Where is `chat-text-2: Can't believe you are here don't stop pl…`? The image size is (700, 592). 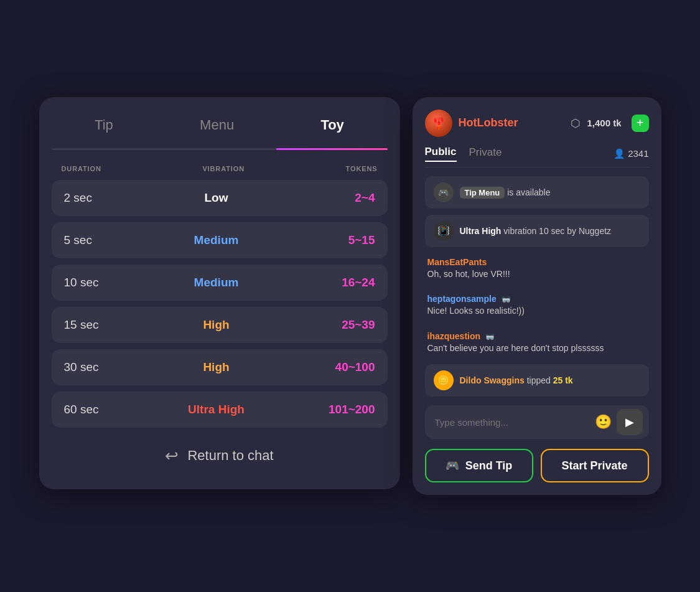
chat-text-2: Can't believe you are here don't stop pl… is located at coordinates (537, 349).